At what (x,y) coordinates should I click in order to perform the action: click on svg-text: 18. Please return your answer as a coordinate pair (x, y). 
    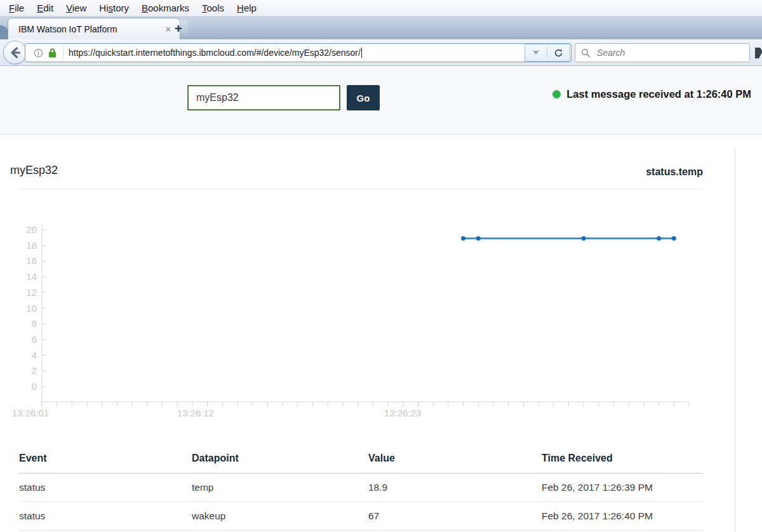
    Looking at the image, I should click on (32, 245).